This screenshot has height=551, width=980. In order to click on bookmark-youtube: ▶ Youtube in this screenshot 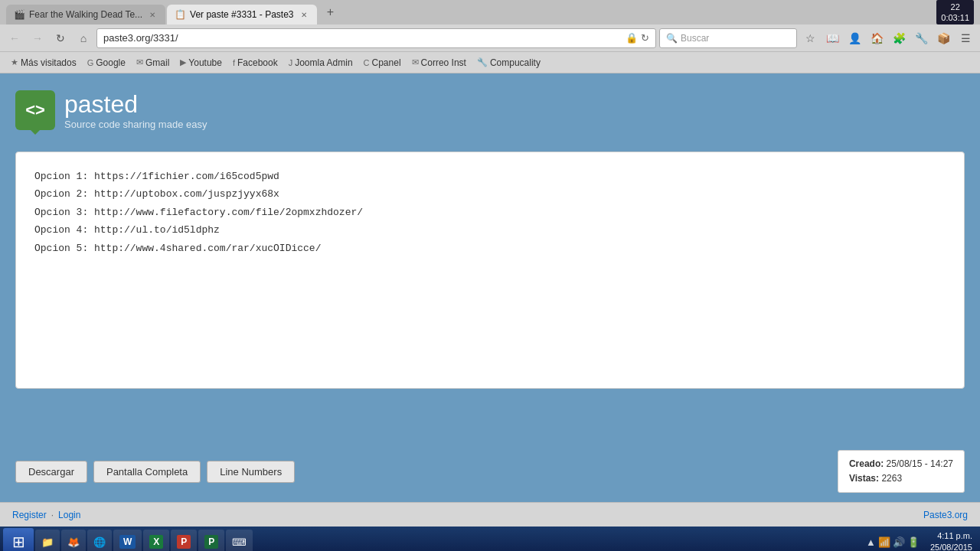, I will do `click(201, 63)`.